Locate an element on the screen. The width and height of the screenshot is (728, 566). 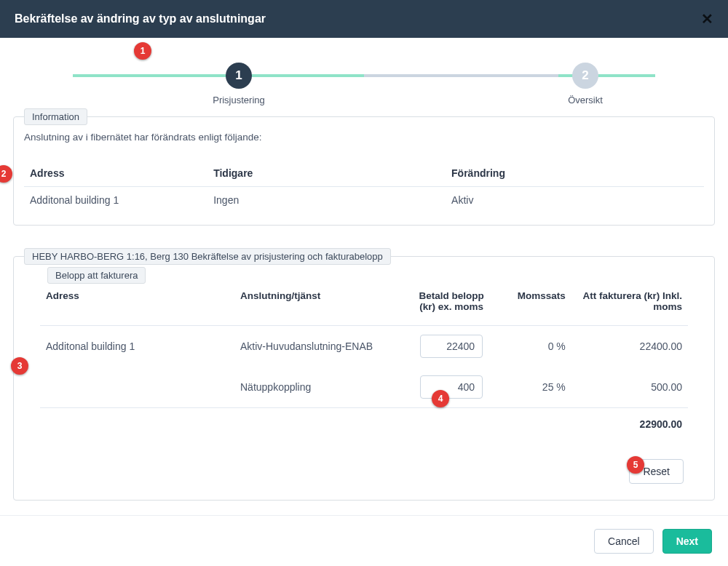
close-icon: ✕ is located at coordinates (708, 19).